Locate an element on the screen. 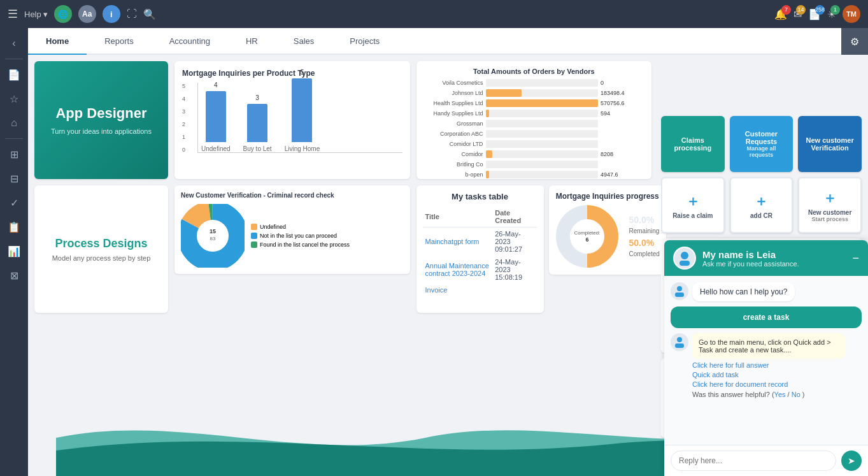 This screenshot has width=868, height=476. notifications-button: 🔔 7 is located at coordinates (781, 14).